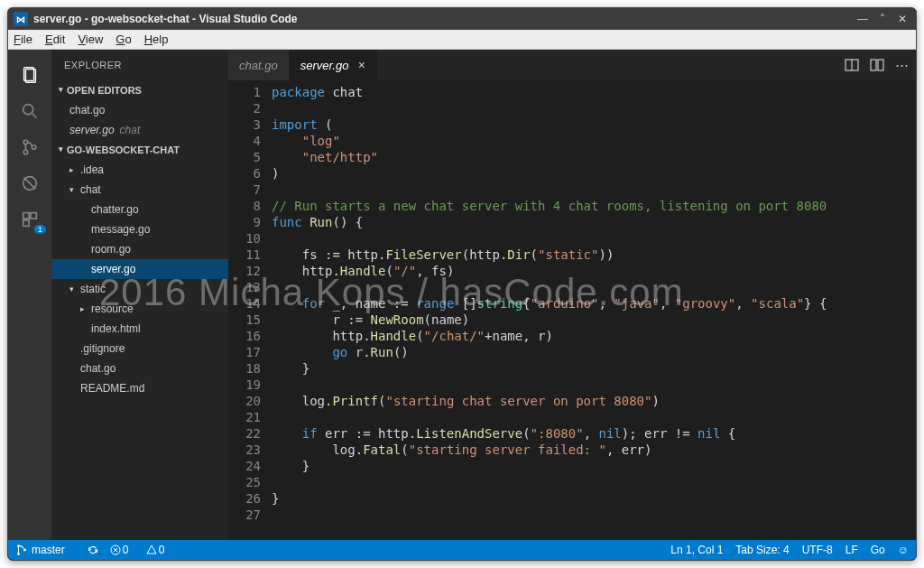 The width and height of the screenshot is (924, 568). I want to click on status-eol: LF, so click(852, 550).